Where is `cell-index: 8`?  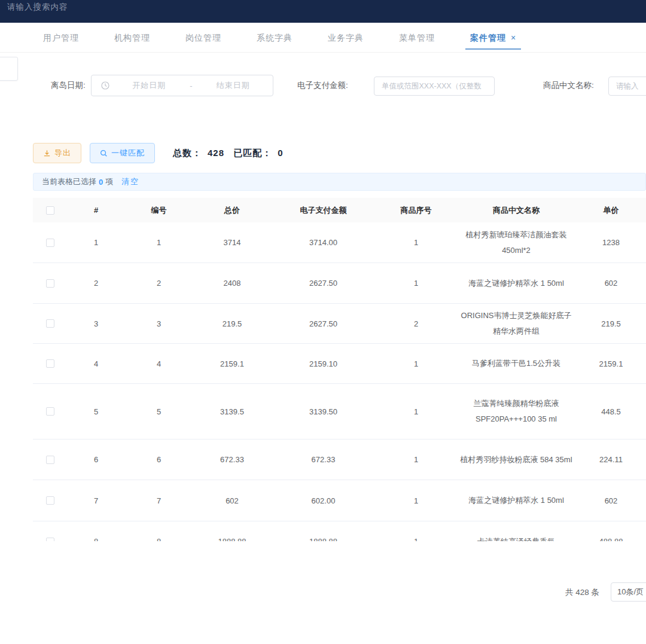 cell-index: 8 is located at coordinates (96, 539).